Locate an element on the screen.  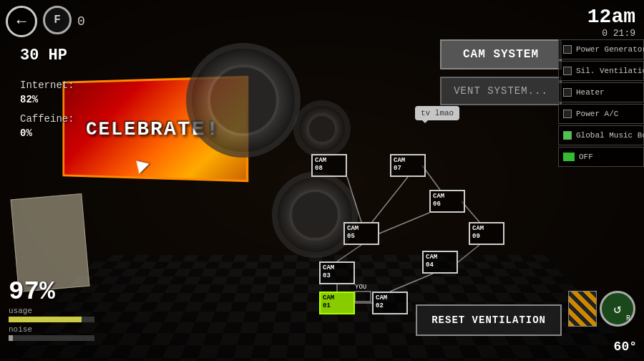
cam07-node: CAM07 is located at coordinates (408, 165).